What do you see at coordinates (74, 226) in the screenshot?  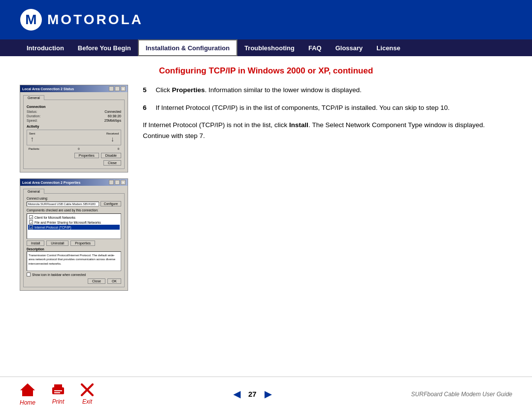 I see `components-list: Client for Microsoft Networks File and P…` at bounding box center [74, 226].